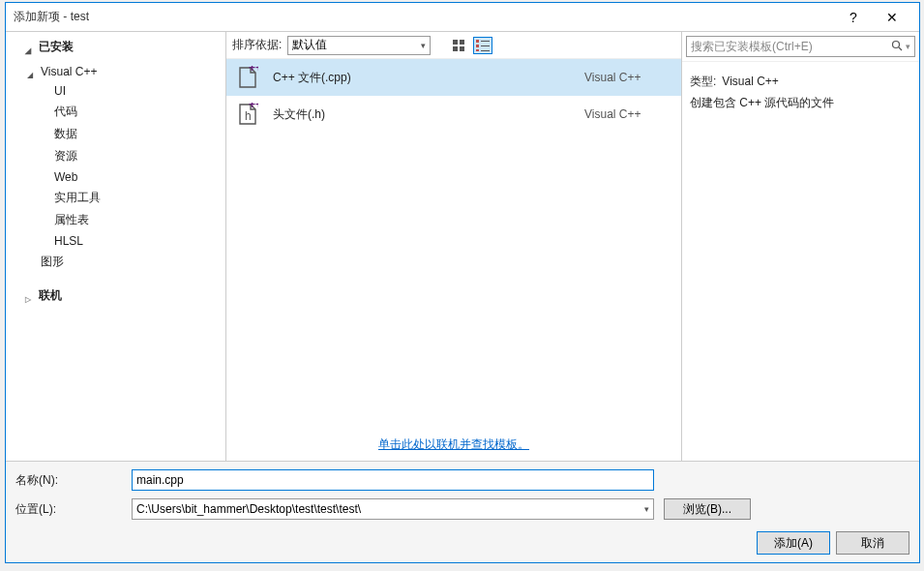 This screenshot has height=571, width=924. I want to click on template-cpp-file: ++ C++ 文件(.cpp) Visual C++, so click(454, 77).